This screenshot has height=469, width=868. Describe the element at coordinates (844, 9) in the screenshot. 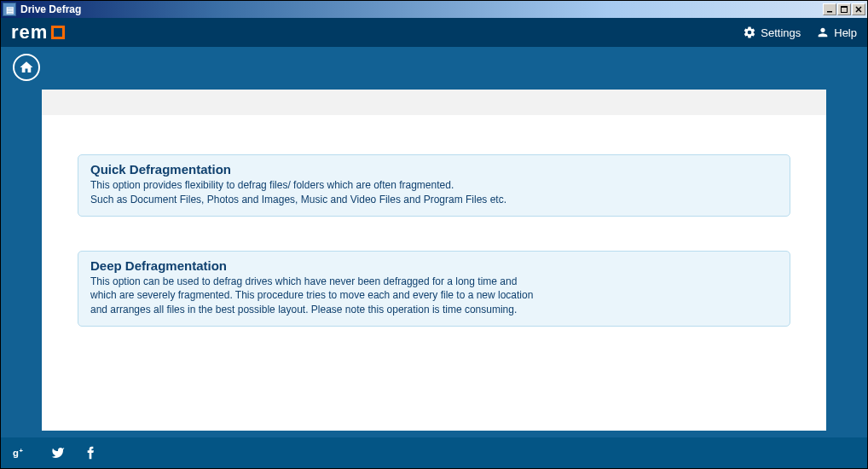

I see `window-controls` at that location.